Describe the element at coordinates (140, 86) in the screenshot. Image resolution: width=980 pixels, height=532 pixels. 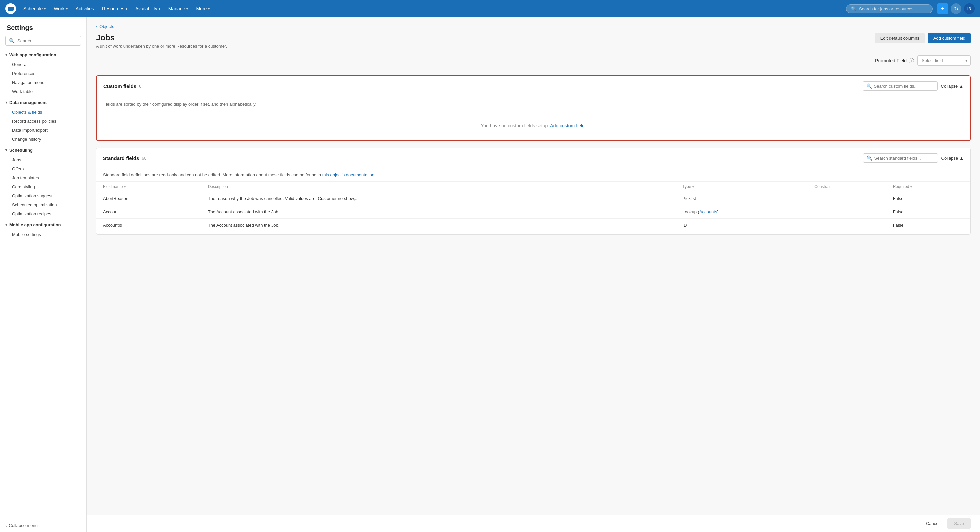
I see `custom-fields-count: 0` at that location.